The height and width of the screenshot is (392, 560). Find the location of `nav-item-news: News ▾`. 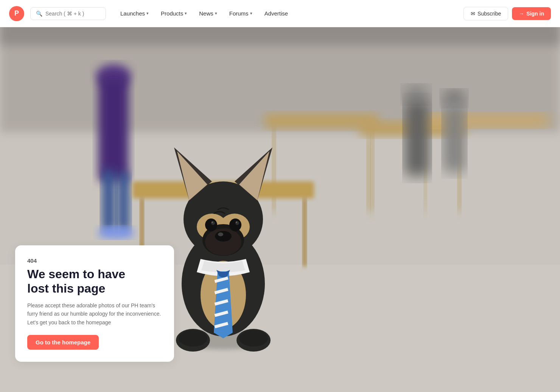

nav-item-news: News ▾ is located at coordinates (208, 14).